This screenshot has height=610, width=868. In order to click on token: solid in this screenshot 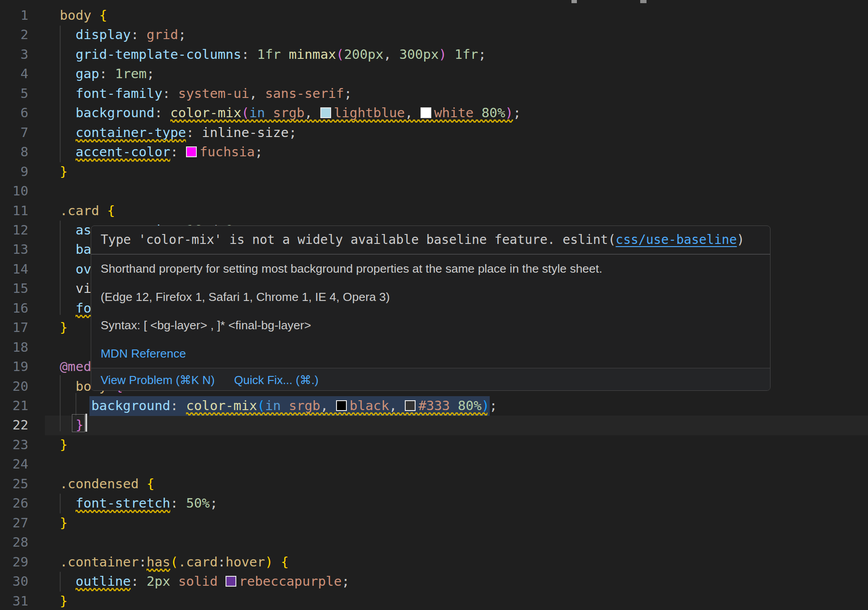, I will do `click(198, 581)`.